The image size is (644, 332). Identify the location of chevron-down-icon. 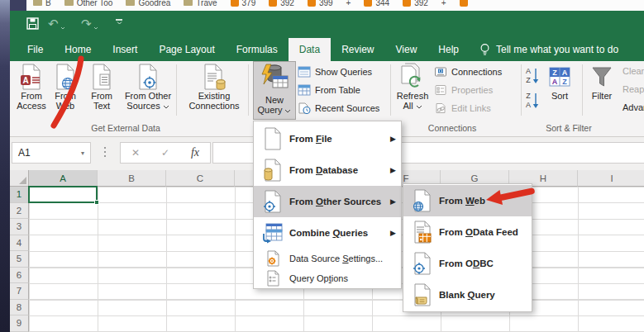
(63, 28).